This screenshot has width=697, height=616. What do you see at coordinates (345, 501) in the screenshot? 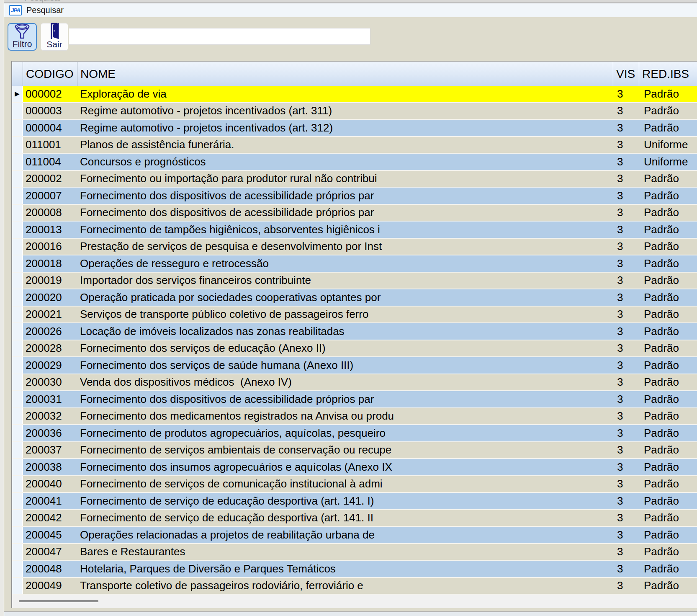
I see `nome-cell: Fornecimento de serviço de educação desp…` at bounding box center [345, 501].